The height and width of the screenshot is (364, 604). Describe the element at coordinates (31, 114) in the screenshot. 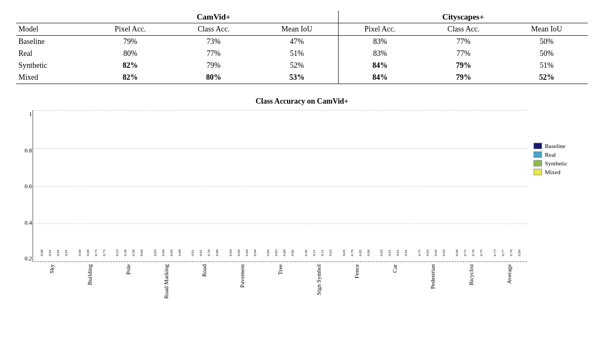

I see `y-axis-label: 1` at that location.